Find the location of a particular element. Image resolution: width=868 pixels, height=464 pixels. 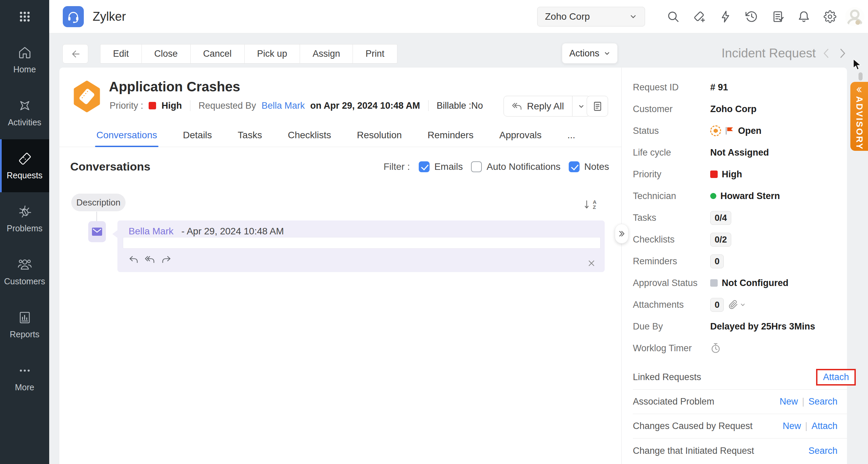

linked-requests-attach-link: Attach is located at coordinates (836, 377).